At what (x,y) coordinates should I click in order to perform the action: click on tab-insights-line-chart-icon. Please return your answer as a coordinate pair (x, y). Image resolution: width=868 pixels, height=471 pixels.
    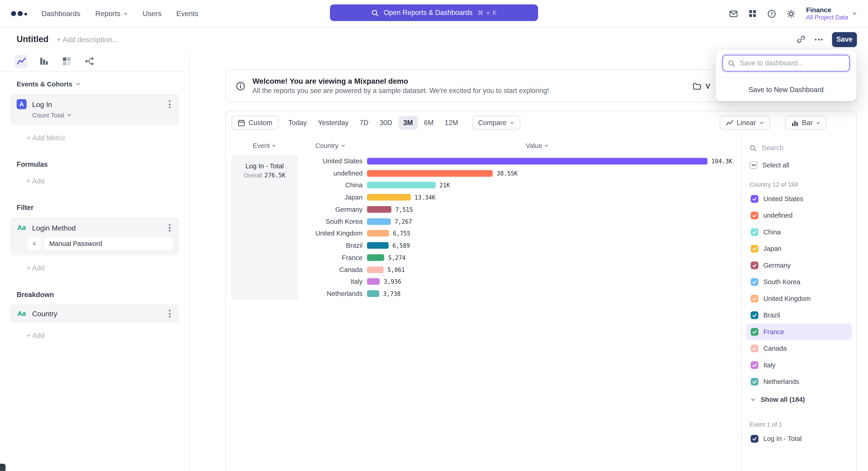
    Looking at the image, I should click on (21, 61).